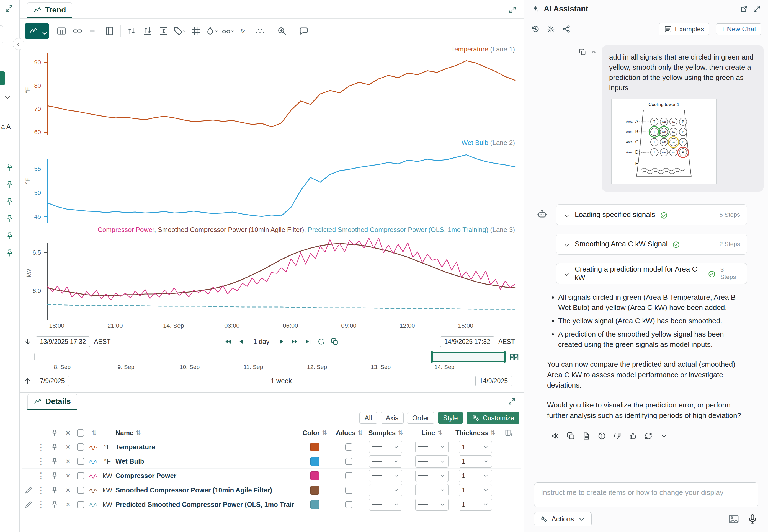 The image size is (768, 532). What do you see at coordinates (664, 436) in the screenshot?
I see `chevron-down-button` at bounding box center [664, 436].